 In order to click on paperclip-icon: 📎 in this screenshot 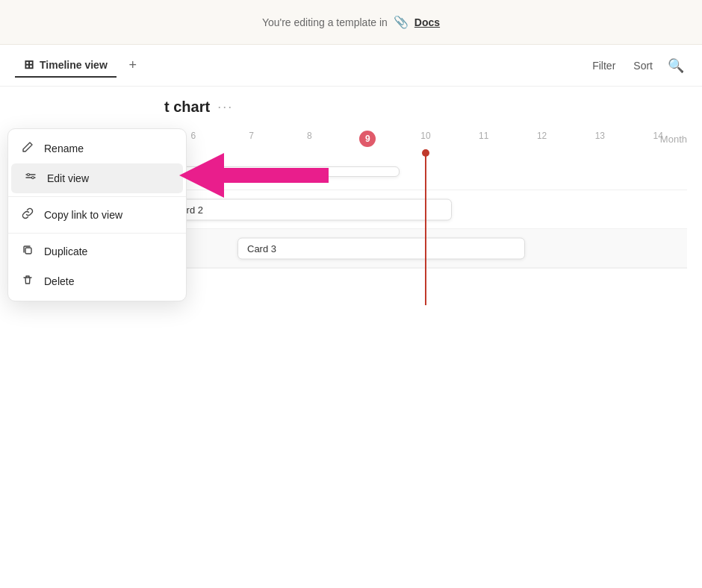, I will do `click(401, 22)`.